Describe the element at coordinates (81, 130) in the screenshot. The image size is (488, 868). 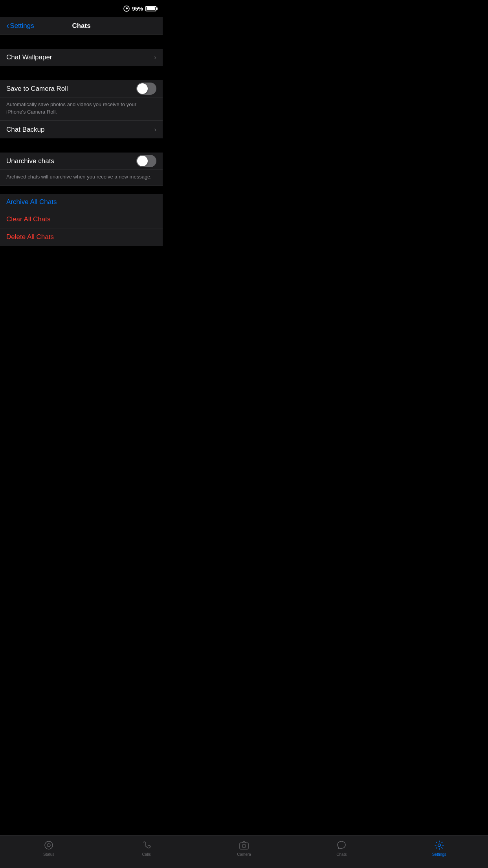
I see `backup-section: Chat Backup ›` at that location.